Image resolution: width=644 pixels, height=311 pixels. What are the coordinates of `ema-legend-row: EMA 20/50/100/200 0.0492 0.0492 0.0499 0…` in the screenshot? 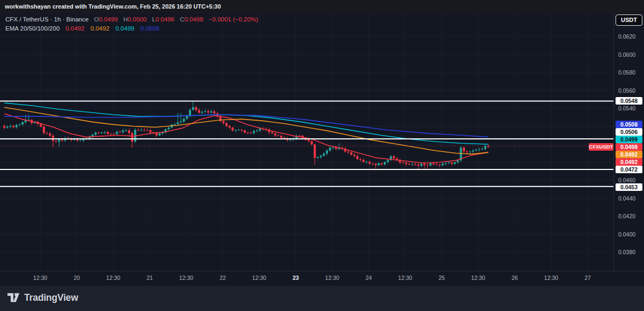 It's located at (132, 29).